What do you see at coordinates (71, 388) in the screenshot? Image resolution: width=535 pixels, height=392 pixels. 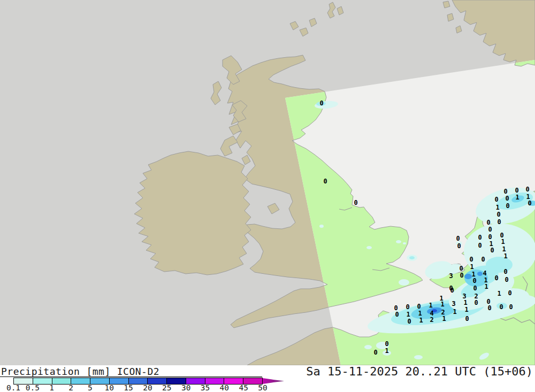 I see `colorbar-tick-label: 2` at bounding box center [71, 388].